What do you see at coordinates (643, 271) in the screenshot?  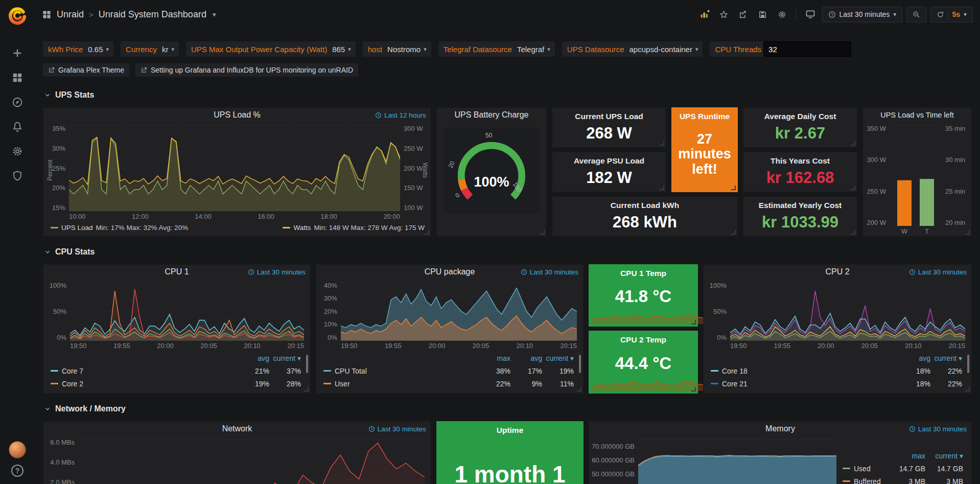 I see `stat-title: CPU 1 Temp` at bounding box center [643, 271].